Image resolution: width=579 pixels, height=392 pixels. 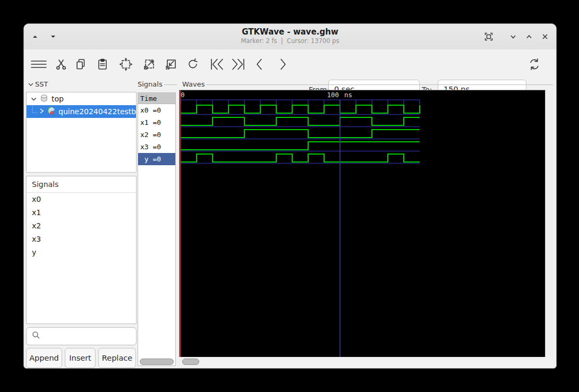 What do you see at coordinates (193, 64) in the screenshot?
I see `undo-button` at bounding box center [193, 64].